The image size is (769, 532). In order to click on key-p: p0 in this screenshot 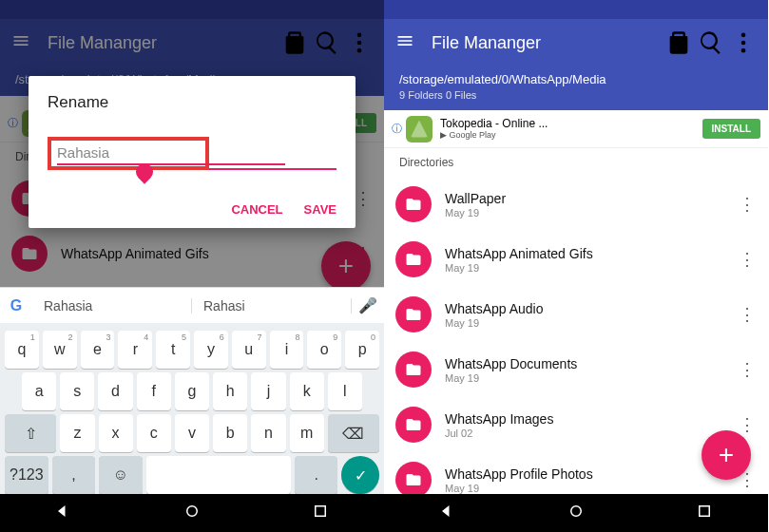, I will do `click(362, 350)`.